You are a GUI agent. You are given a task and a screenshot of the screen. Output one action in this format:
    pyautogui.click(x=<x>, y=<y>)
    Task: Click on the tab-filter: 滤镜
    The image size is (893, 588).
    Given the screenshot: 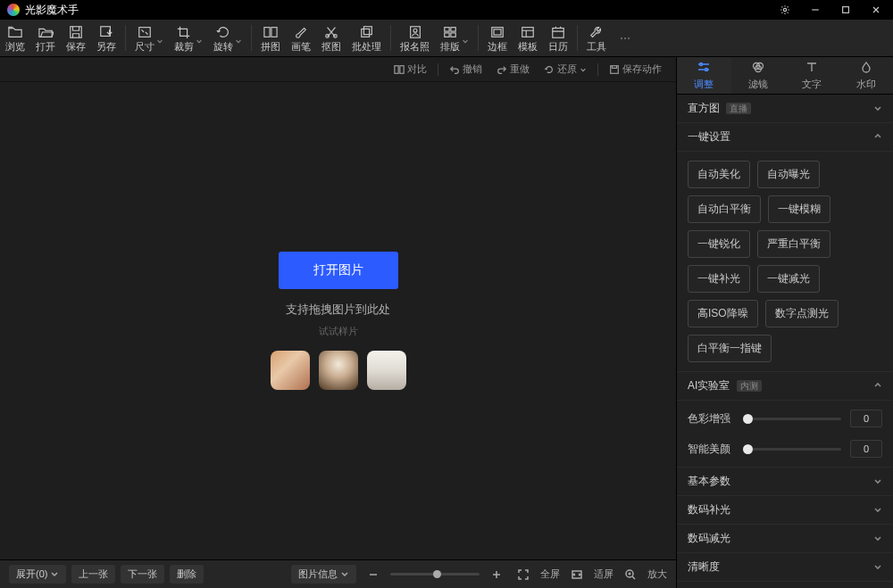 What is the action you would take?
    pyautogui.click(x=759, y=75)
    